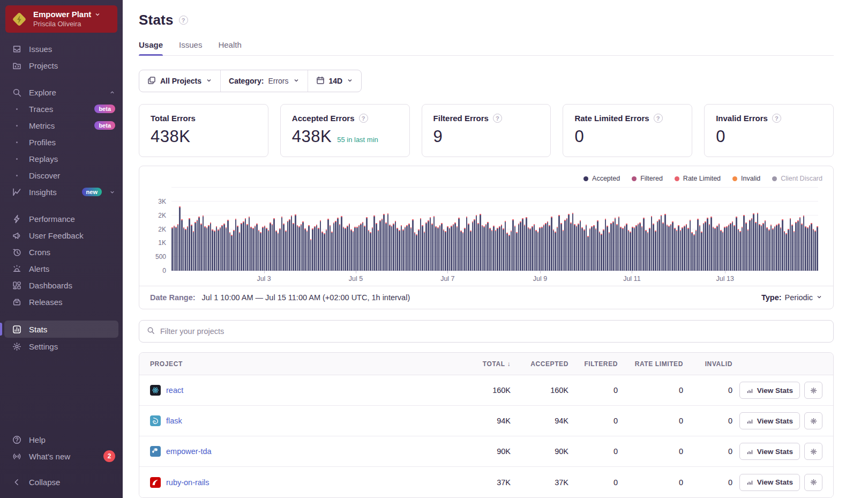  I want to click on cell-accepted: 37K, so click(540, 482).